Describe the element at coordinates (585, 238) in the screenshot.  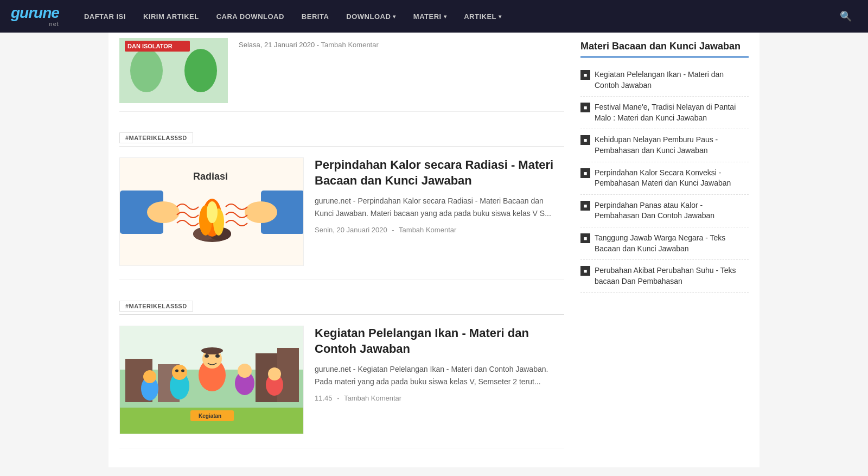
I see `bookmark-icon-6: ■` at that location.